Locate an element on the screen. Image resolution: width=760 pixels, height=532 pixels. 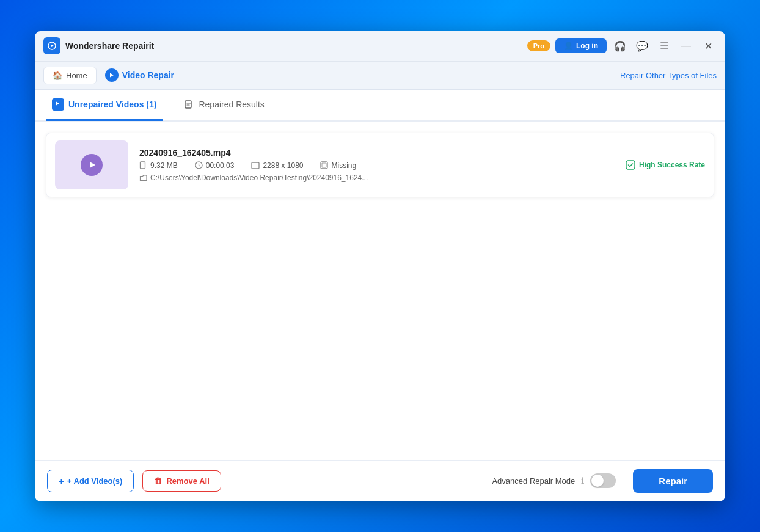
pro-badge: Pro is located at coordinates (539, 46).